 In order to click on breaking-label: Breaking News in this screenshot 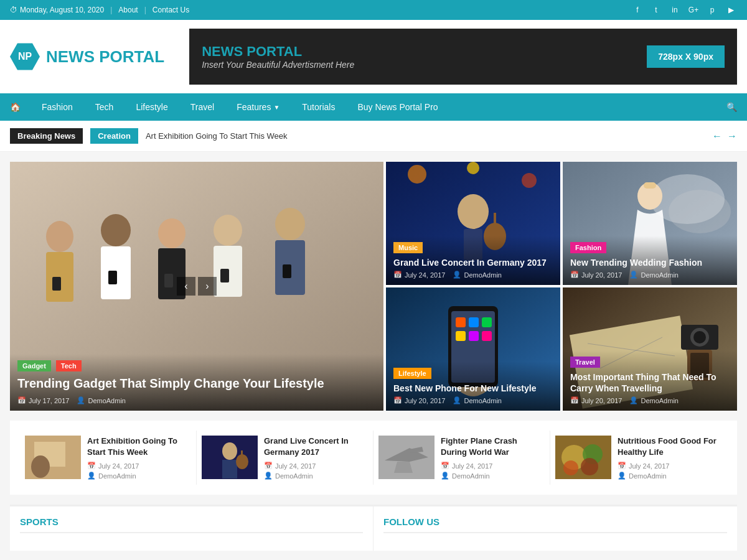, I will do `click(46, 136)`.